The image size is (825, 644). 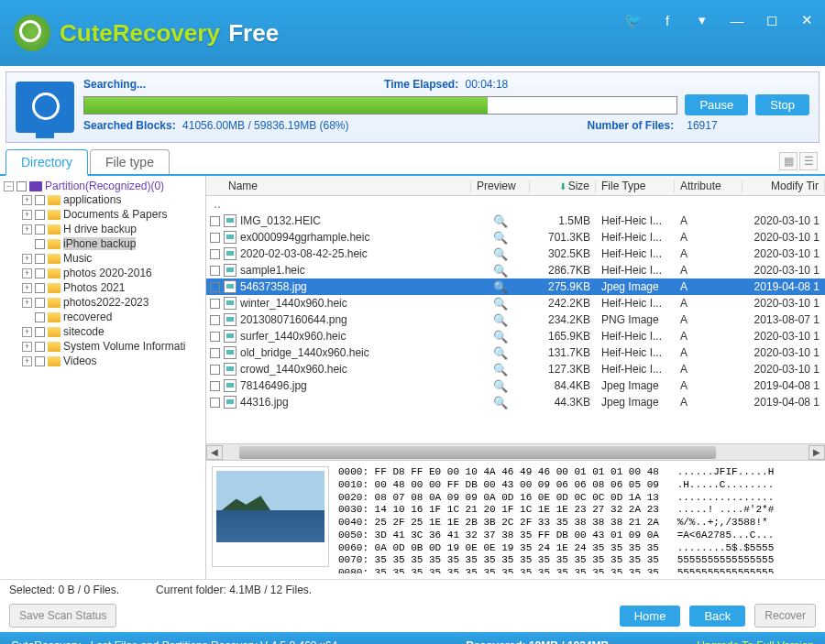 I want to click on tree-item: +photos 2020-2016, so click(x=103, y=273).